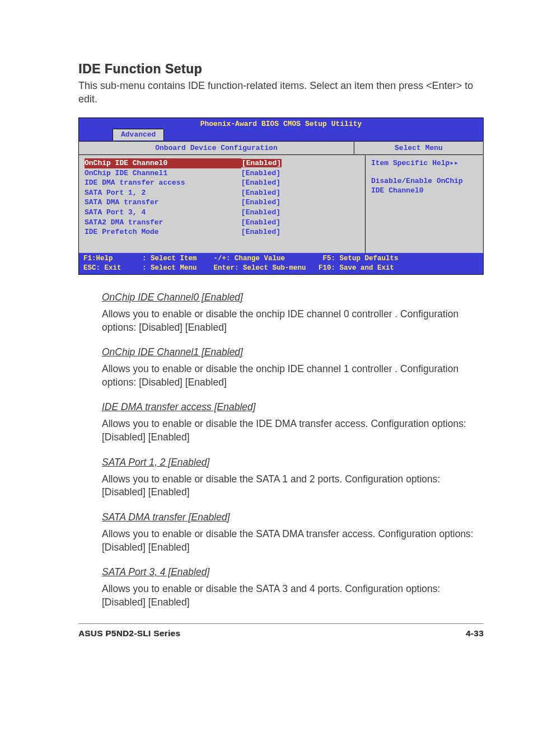 The width and height of the screenshot is (534, 756). I want to click on bios-help-title-bar: Select Menu, so click(419, 148).